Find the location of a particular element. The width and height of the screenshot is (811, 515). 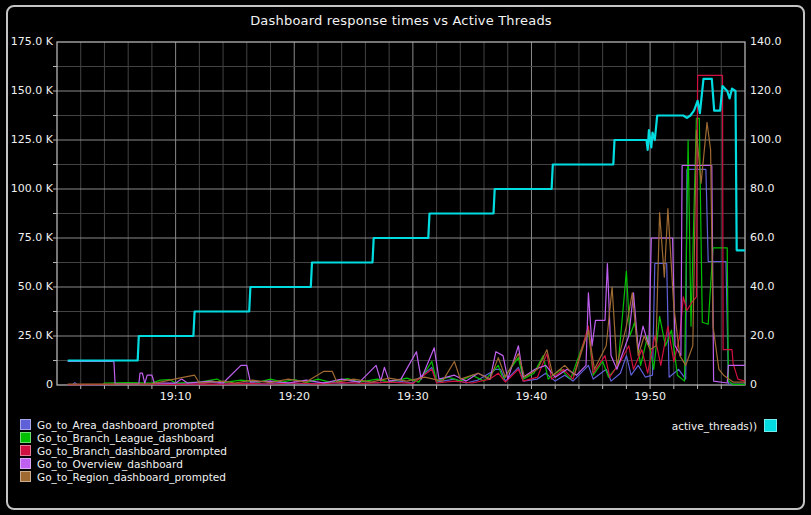

x-tick-label: 19:40 is located at coordinates (531, 397).